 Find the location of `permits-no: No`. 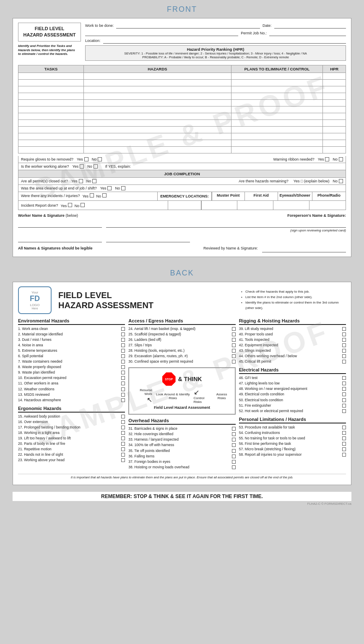

permits-no: No is located at coordinates (91, 181).